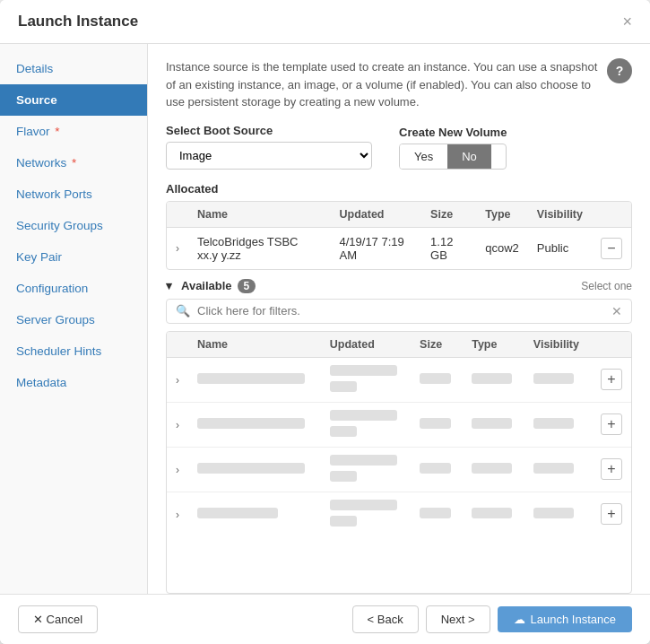 This screenshot has height=644, width=650. What do you see at coordinates (611, 215) in the screenshot?
I see `col-action` at bounding box center [611, 215].